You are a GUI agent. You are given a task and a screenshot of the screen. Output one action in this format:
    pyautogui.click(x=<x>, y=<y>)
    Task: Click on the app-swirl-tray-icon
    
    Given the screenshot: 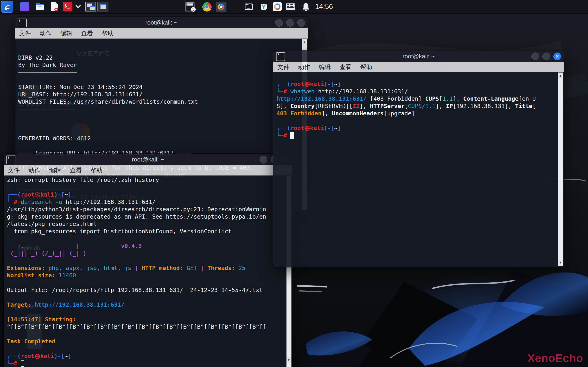 What is the action you would take?
    pyautogui.click(x=277, y=7)
    